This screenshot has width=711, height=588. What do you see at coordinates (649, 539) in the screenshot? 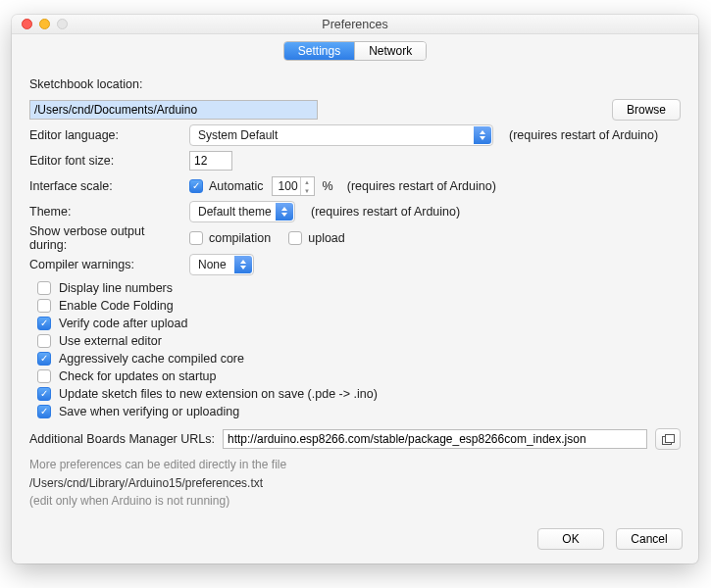
I see `cancel-button: Cancel` at bounding box center [649, 539].